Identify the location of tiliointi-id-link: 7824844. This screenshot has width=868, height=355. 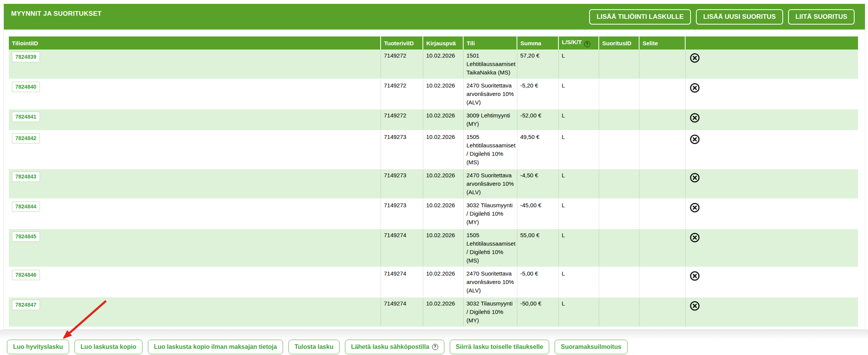
(26, 206).